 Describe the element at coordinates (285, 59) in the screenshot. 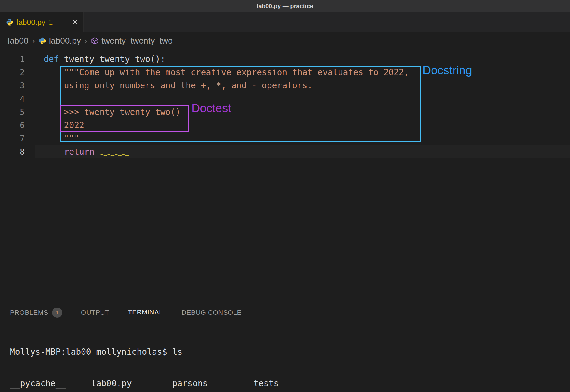

I see `code-line: 1 def twenty_twenty_two():` at that location.